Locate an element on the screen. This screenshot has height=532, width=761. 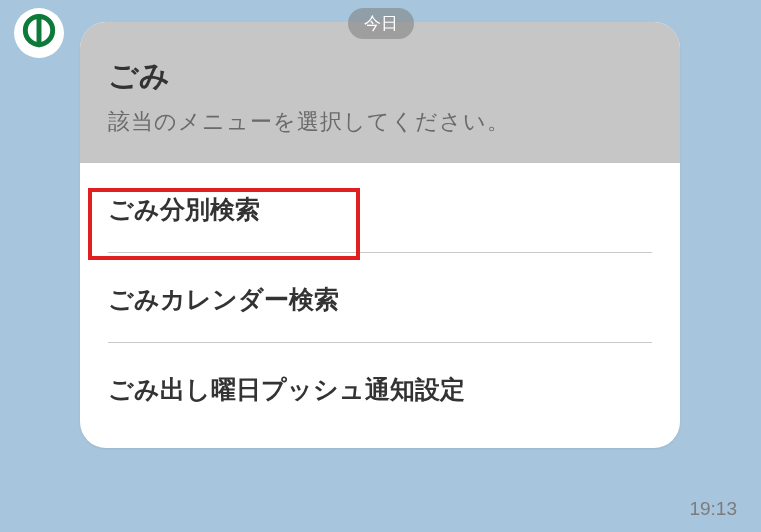
date-pill: 今日 is located at coordinates (381, 24).